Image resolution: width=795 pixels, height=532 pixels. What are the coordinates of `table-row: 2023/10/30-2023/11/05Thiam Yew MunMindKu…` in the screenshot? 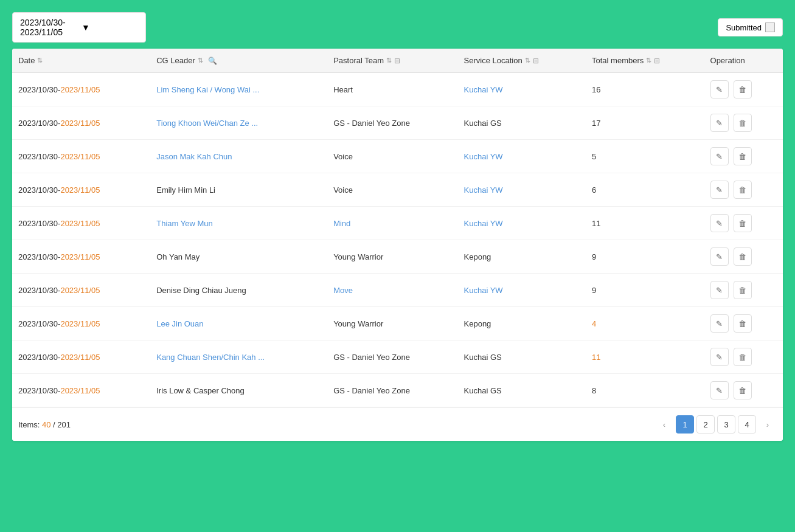 It's located at (398, 224).